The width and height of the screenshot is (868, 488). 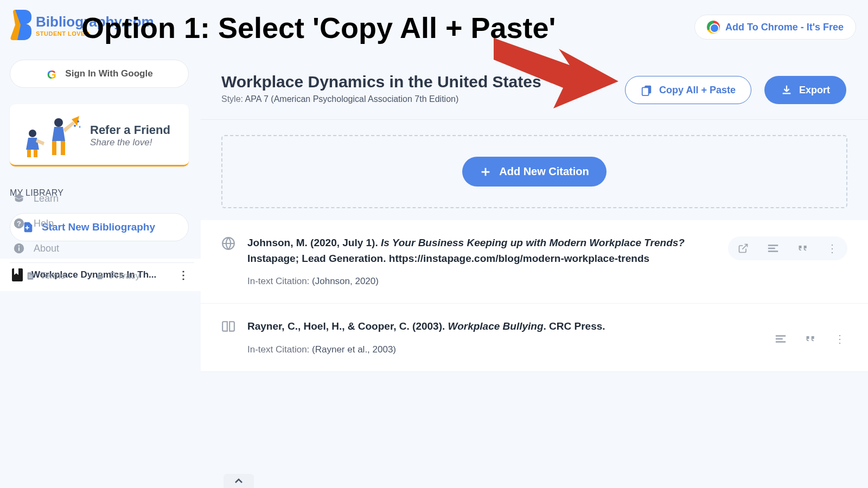 I want to click on info-icon, so click(x=19, y=248).